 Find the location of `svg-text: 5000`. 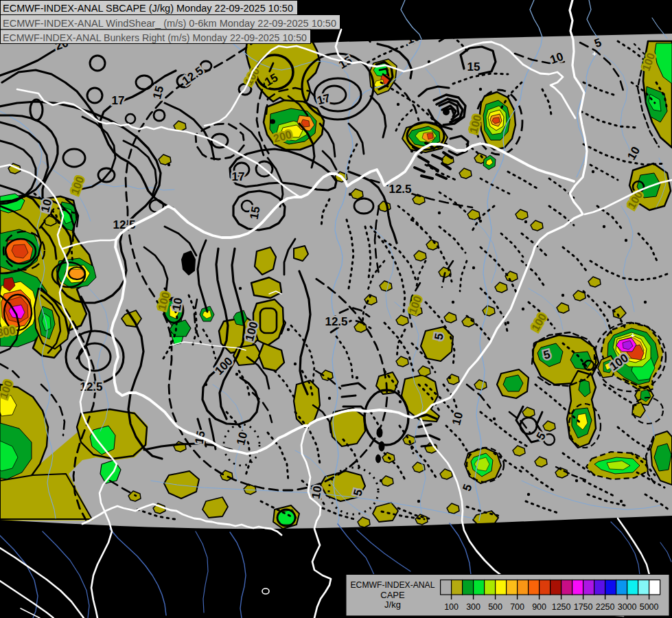

svg-text: 5000 is located at coordinates (649, 607).